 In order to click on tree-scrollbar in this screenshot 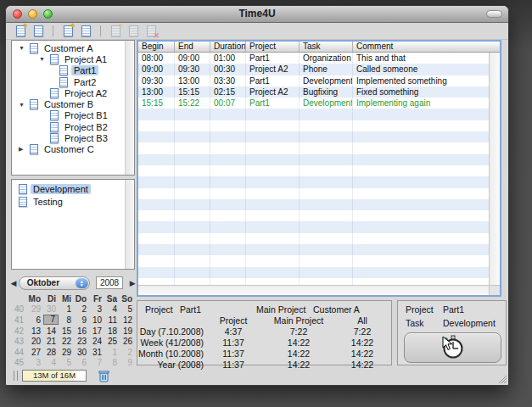, I will do `click(129, 108)`.